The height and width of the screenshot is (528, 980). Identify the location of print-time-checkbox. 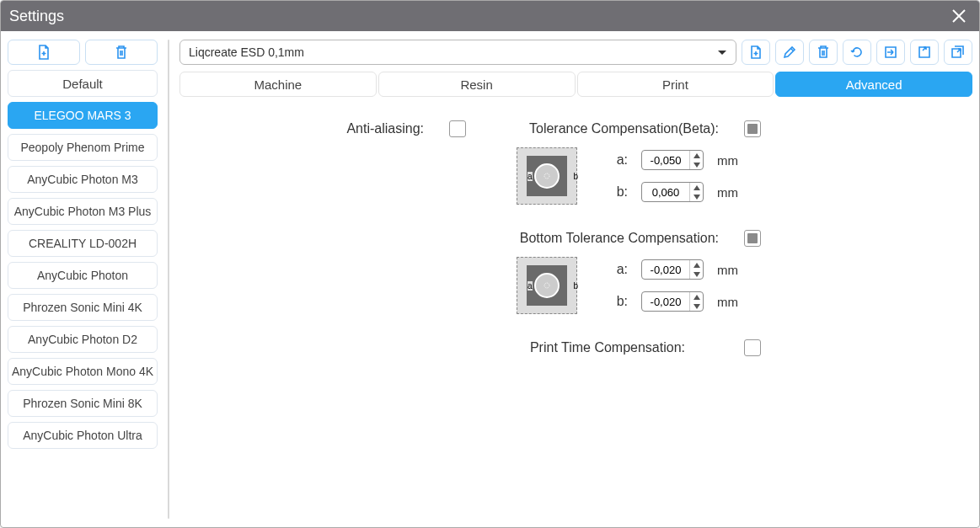
(752, 348).